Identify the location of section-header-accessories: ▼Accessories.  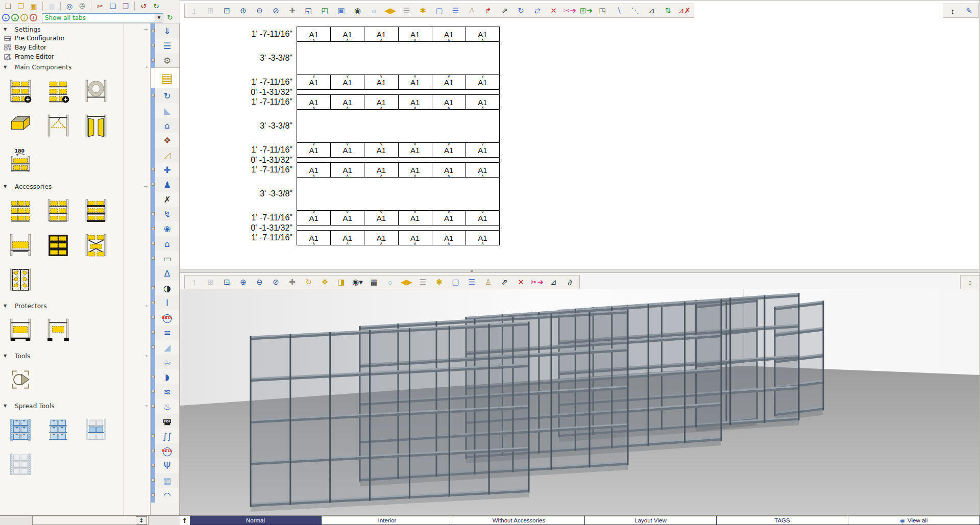
(62, 187).